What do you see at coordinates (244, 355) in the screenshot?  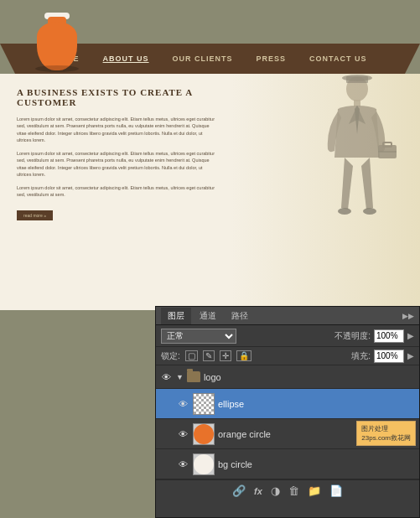 I see `lock-all-icon: 🔒` at bounding box center [244, 355].